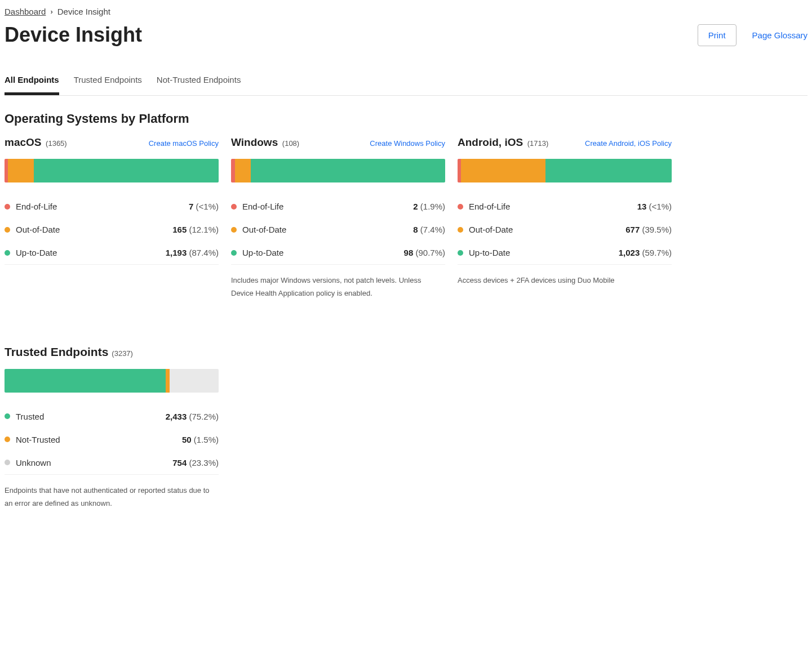  Describe the element at coordinates (112, 417) in the screenshot. I see `trusted-legend-row: Trusted2,433 (75.2%)` at that location.